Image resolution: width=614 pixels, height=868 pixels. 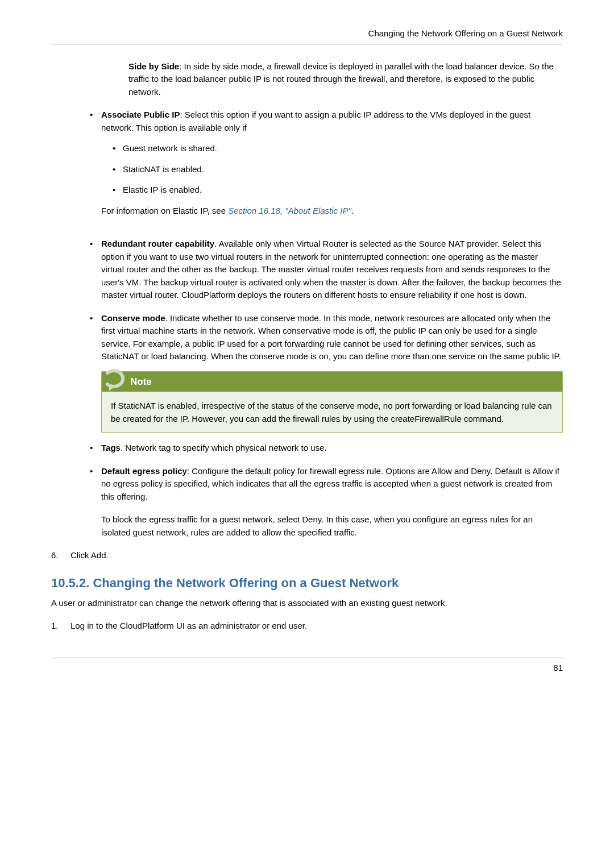 What do you see at coordinates (332, 526) in the screenshot?
I see `egress-text-2: To block the egress traffic for a guest …` at bounding box center [332, 526].